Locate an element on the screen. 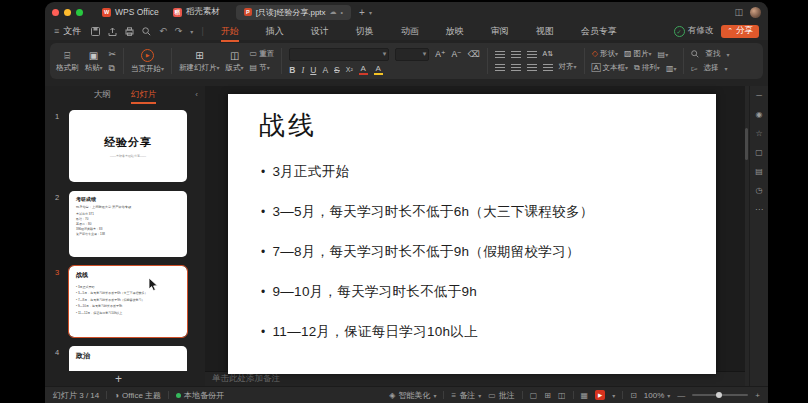  reading-view-icon: ◫ is located at coordinates (562, 396).